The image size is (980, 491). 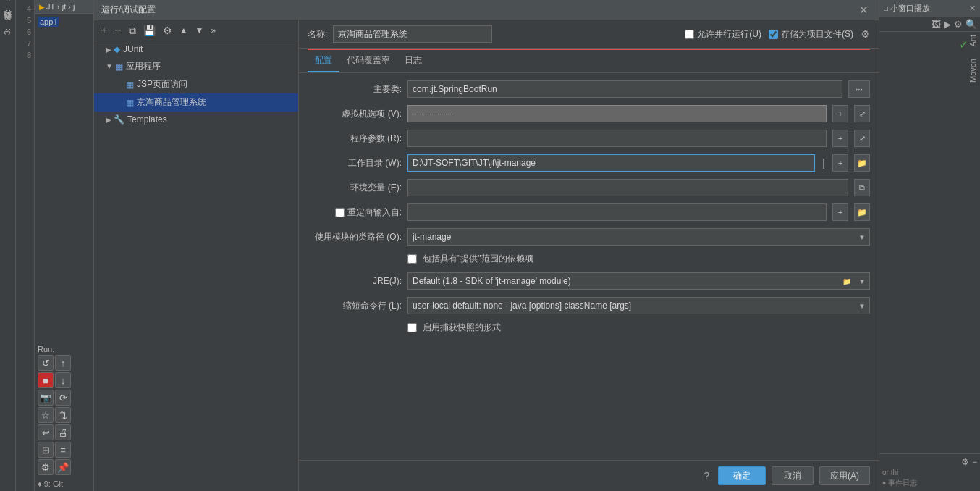 What do you see at coordinates (143, 67) in the screenshot?
I see `tree-item-label: 应用程序` at bounding box center [143, 67].